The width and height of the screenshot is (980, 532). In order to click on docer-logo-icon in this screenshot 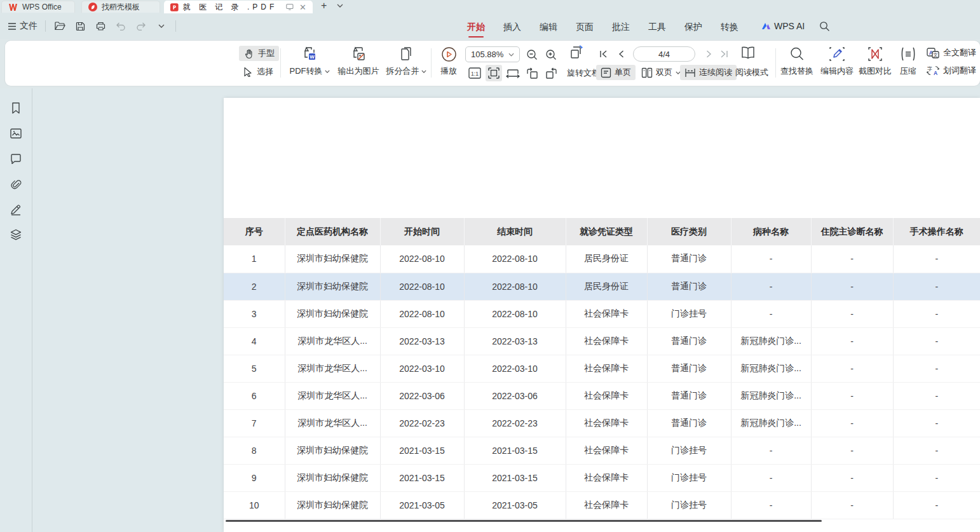, I will do `click(93, 7)`.